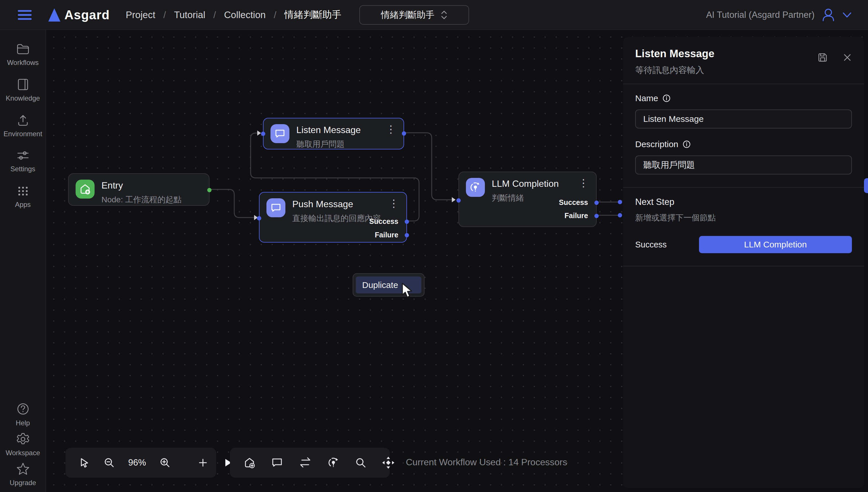 The height and width of the screenshot is (492, 868). Describe the element at coordinates (23, 445) in the screenshot. I see `sidebar-item-workspace: Workspace` at that location.